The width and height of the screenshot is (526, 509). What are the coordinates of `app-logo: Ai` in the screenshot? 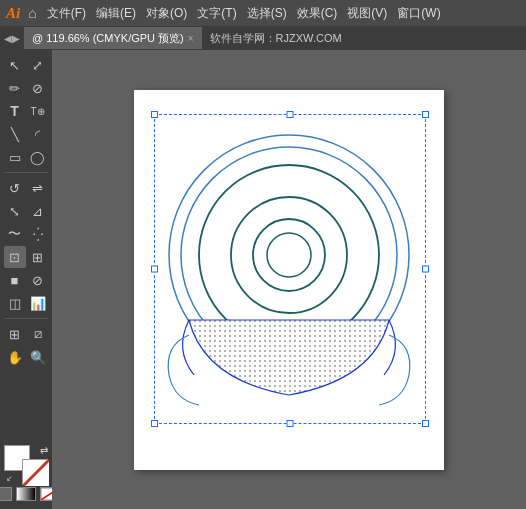 It's located at (13, 14).